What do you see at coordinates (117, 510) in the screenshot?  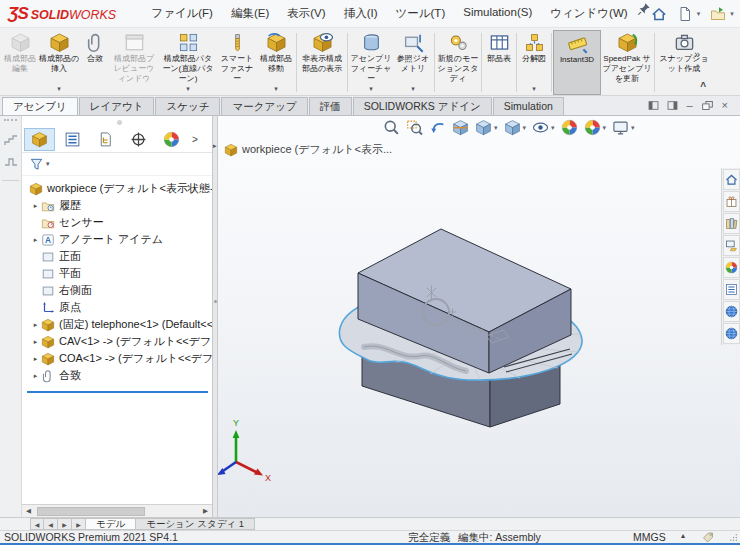 I see `panel-horizontal-scrollbar: ◀ ▶` at bounding box center [117, 510].